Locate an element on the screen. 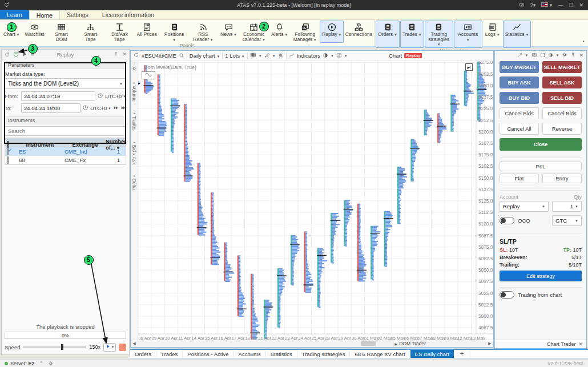  account-select: Replay▼ is located at coordinates (524, 207).